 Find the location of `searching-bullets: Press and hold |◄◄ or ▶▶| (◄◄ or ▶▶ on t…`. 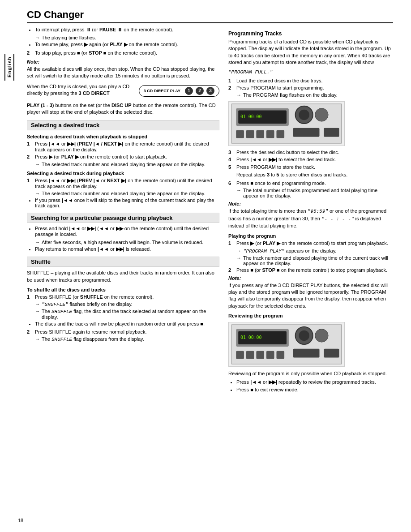

searching-bullets: Press and hold |◄◄ or ▶▶| (◄◄ or ▶▶ on t… is located at coordinates (127, 231).